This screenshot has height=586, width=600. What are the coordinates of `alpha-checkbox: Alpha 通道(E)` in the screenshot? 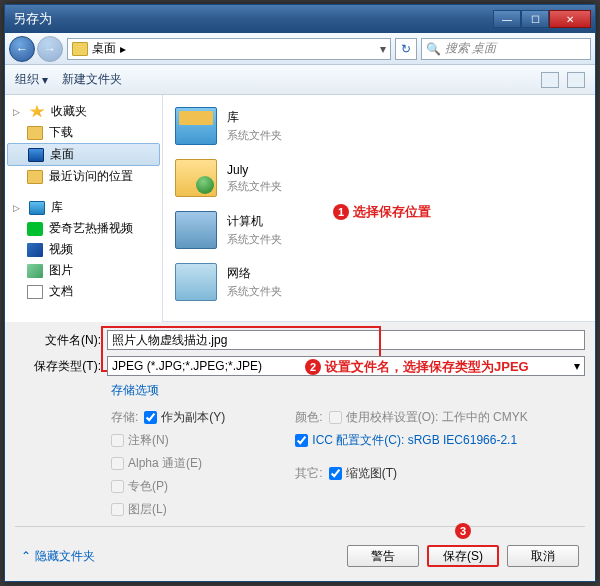 It's located at (168, 464).